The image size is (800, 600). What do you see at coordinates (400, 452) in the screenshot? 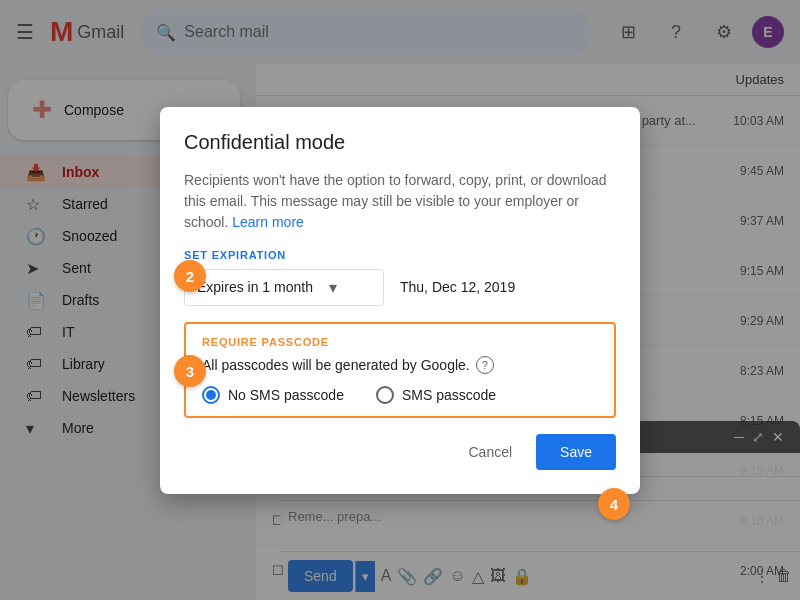
I see `dialog-actions: Cancel Save` at bounding box center [400, 452].